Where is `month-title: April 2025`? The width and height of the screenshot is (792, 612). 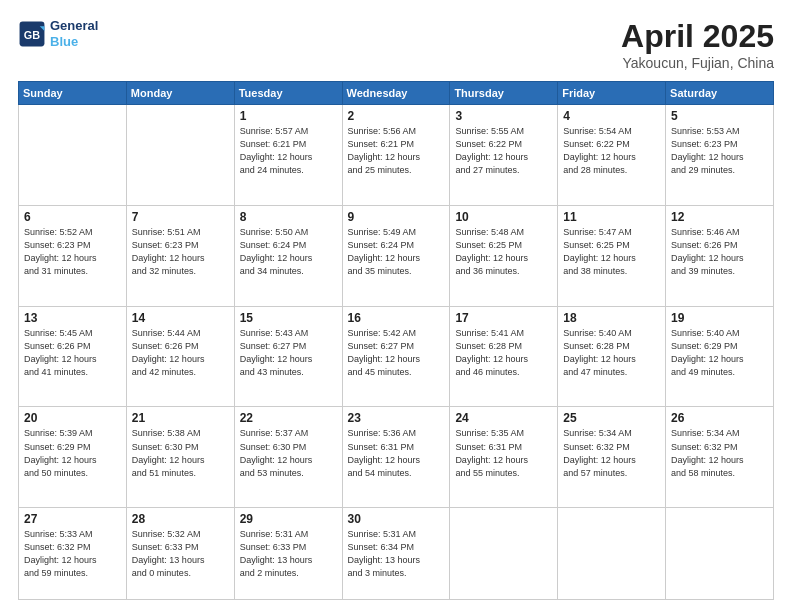
month-title: April 2025 is located at coordinates (698, 36).